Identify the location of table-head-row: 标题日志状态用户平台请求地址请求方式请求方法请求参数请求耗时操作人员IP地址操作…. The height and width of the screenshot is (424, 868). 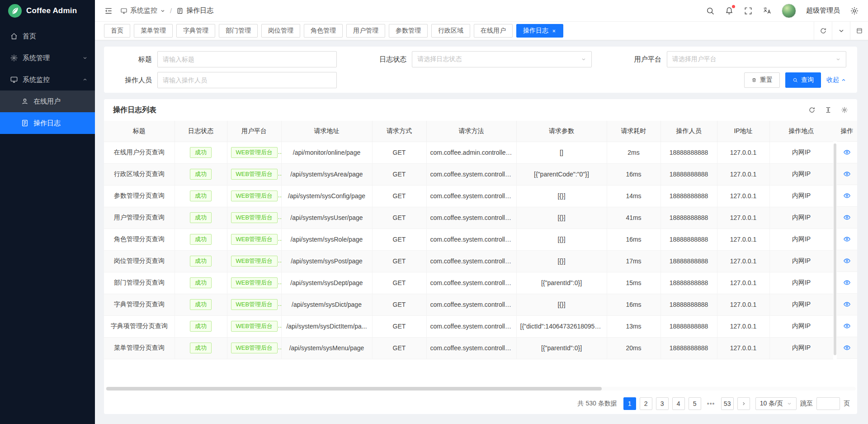
(468, 131).